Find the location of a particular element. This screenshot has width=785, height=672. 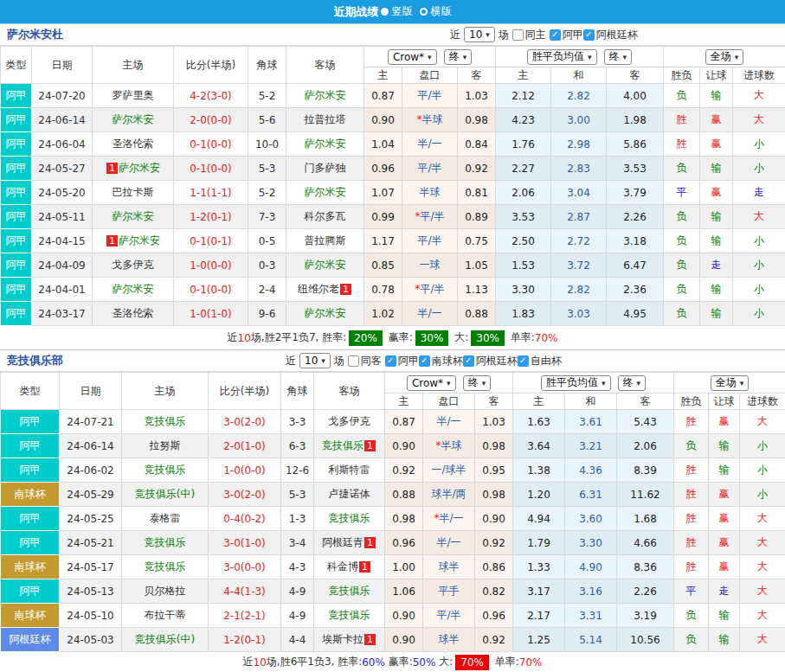

wdl-result-cell: 负 is located at coordinates (692, 616).